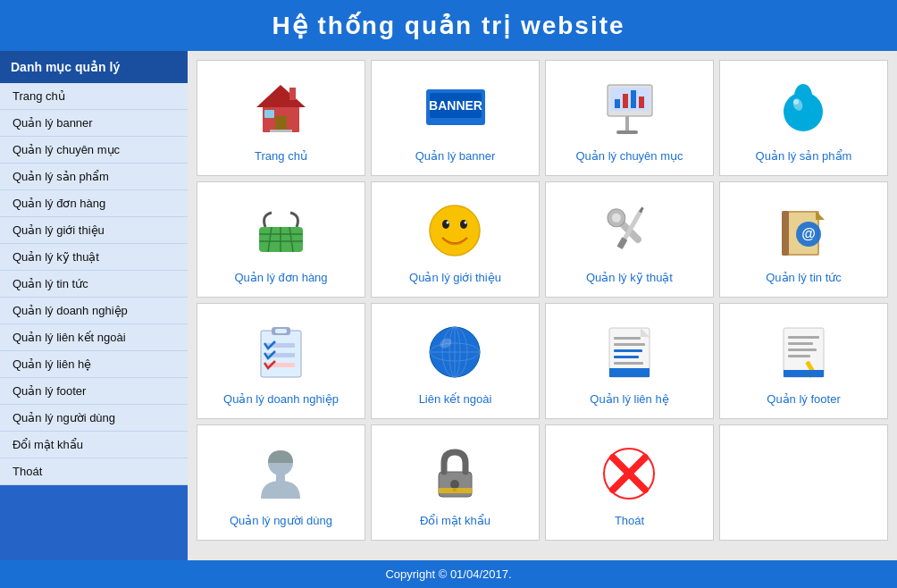  What do you see at coordinates (629, 118) in the screenshot?
I see `grid-cell-chuyen-muc: Quản lý chuyên mục` at bounding box center [629, 118].